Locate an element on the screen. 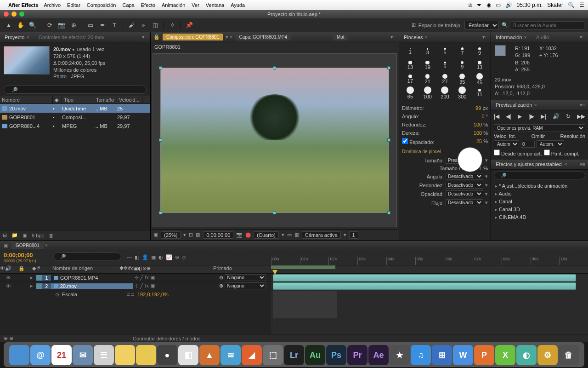 This screenshot has height=368, width=588. skip-input is located at coordinates (528, 144).